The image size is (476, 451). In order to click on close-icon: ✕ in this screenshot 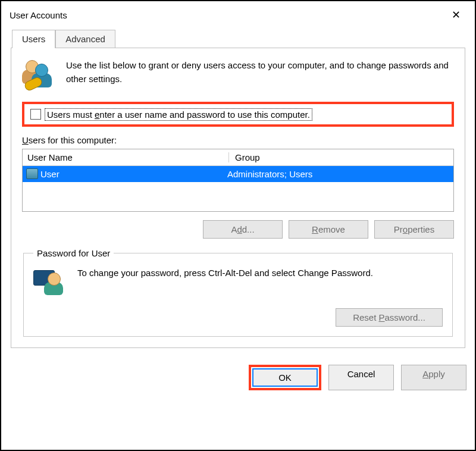, I will do `click(456, 15)`.